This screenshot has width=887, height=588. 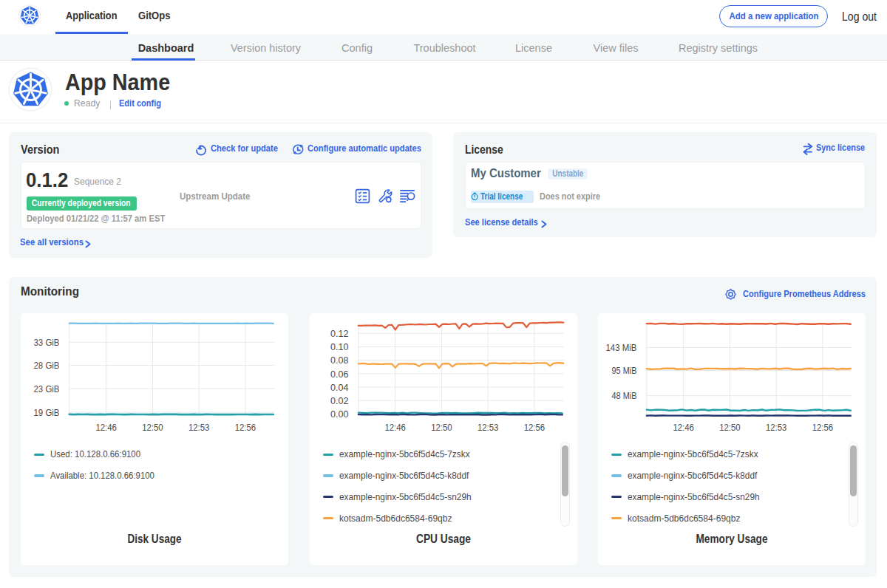 I want to click on svg-text: 0.04, so click(x=340, y=387).